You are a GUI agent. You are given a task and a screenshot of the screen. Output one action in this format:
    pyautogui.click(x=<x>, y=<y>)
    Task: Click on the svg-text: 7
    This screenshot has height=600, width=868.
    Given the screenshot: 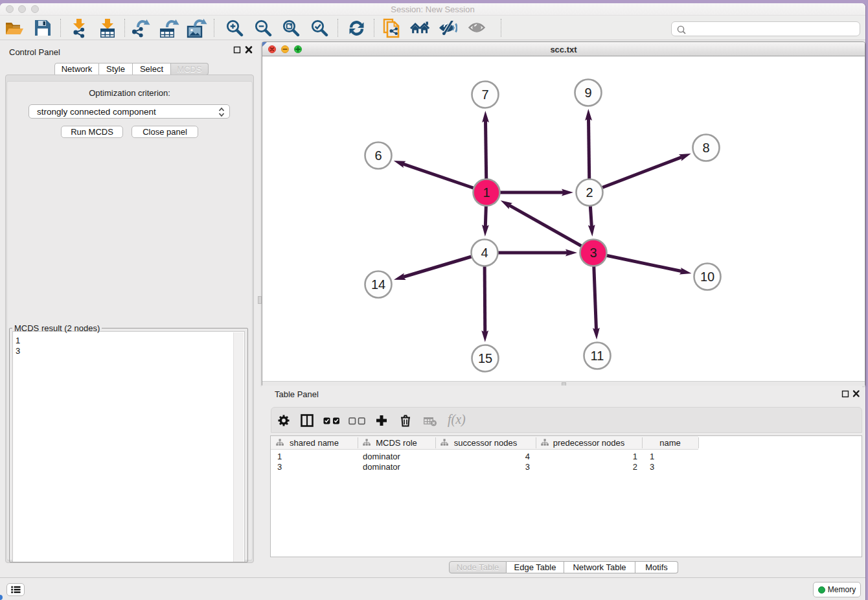 What is the action you would take?
    pyautogui.click(x=485, y=95)
    